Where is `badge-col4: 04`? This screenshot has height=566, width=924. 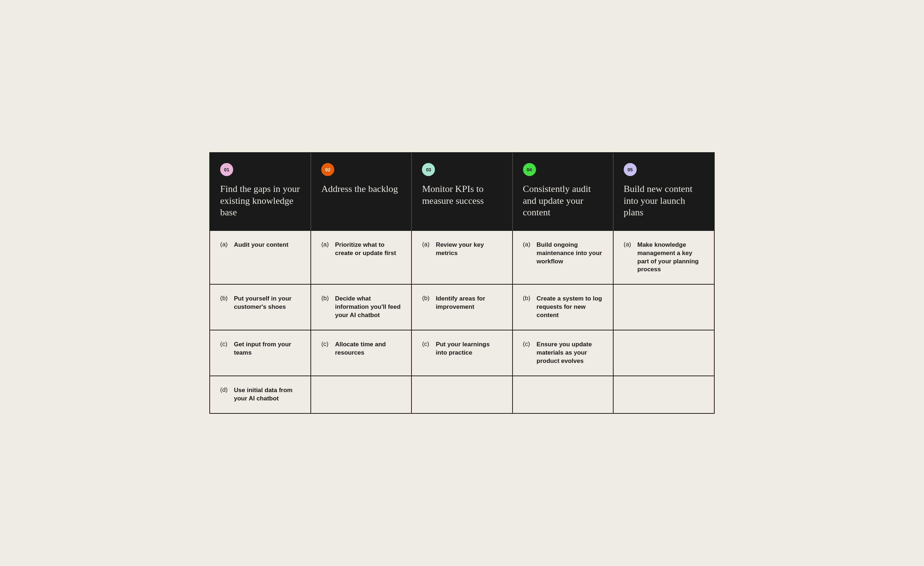
badge-col4: 04 is located at coordinates (530, 169).